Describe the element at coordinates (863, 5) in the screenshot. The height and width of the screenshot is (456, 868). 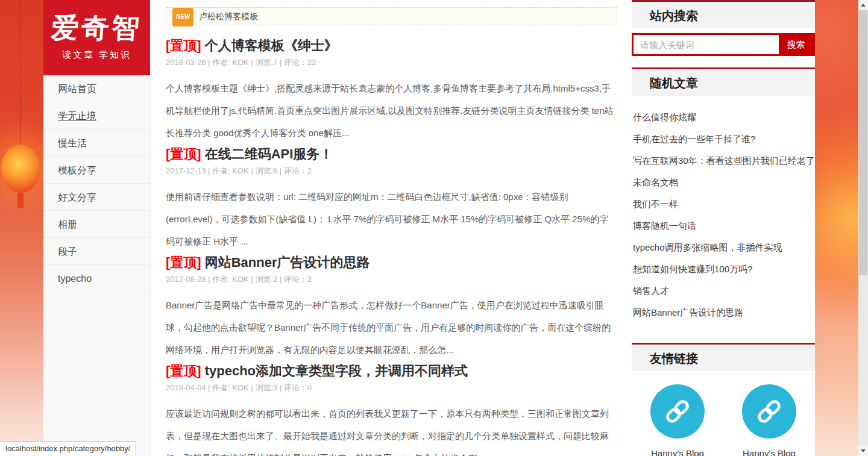
I see `scroll-up-arrow-icon` at that location.